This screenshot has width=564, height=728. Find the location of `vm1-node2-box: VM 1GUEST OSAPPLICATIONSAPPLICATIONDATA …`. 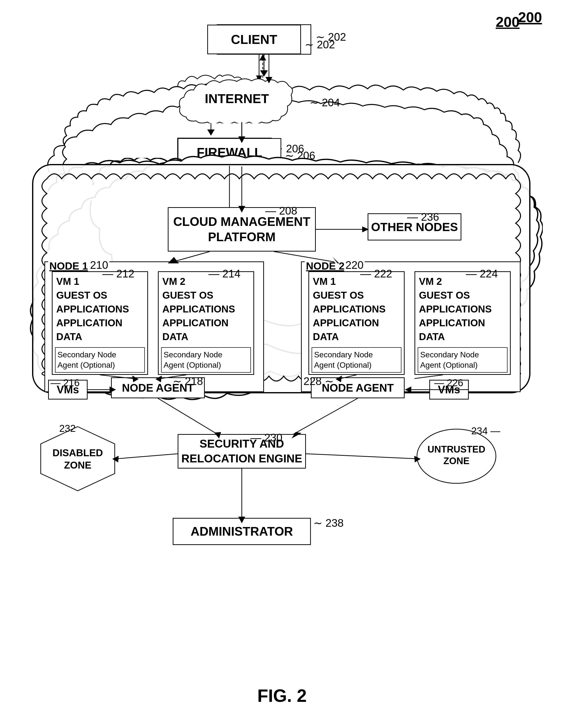

vm1-node2-box: VM 1GUEST OSAPPLICATIONSAPPLICATIONDATA … is located at coordinates (357, 323).